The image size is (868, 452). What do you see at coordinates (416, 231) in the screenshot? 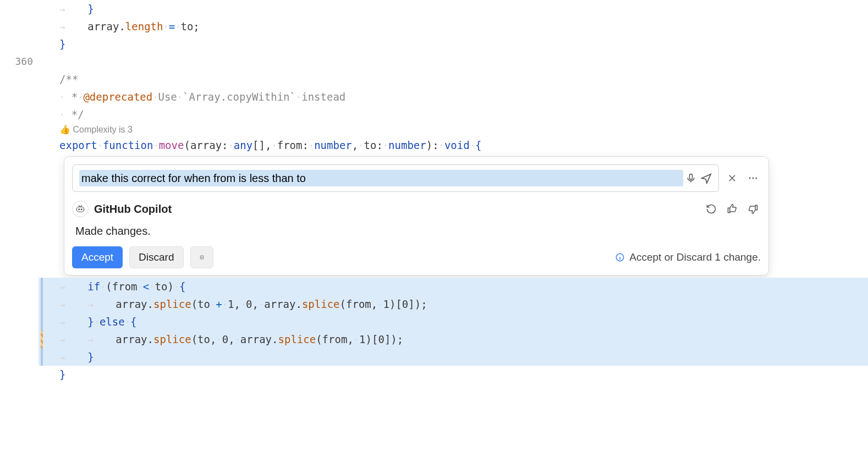
I see `copilot-response-text: Made changes.` at bounding box center [416, 231].